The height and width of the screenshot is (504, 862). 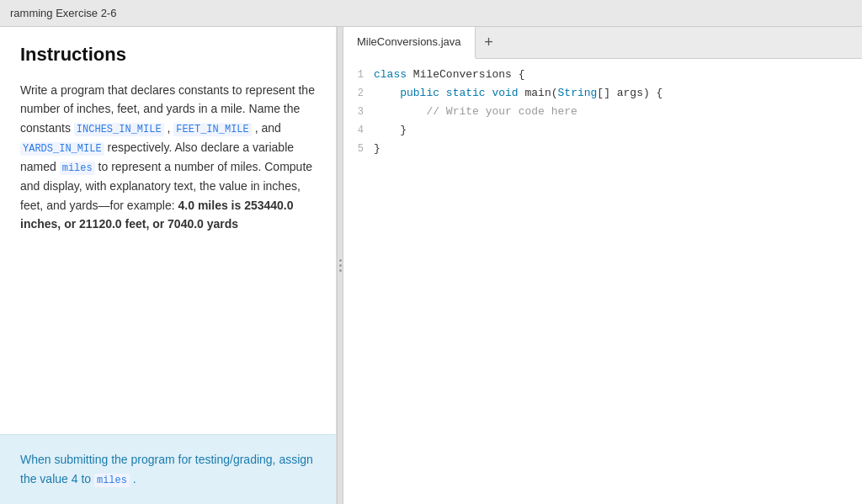 I want to click on tab-add-icon: +, so click(x=488, y=42).